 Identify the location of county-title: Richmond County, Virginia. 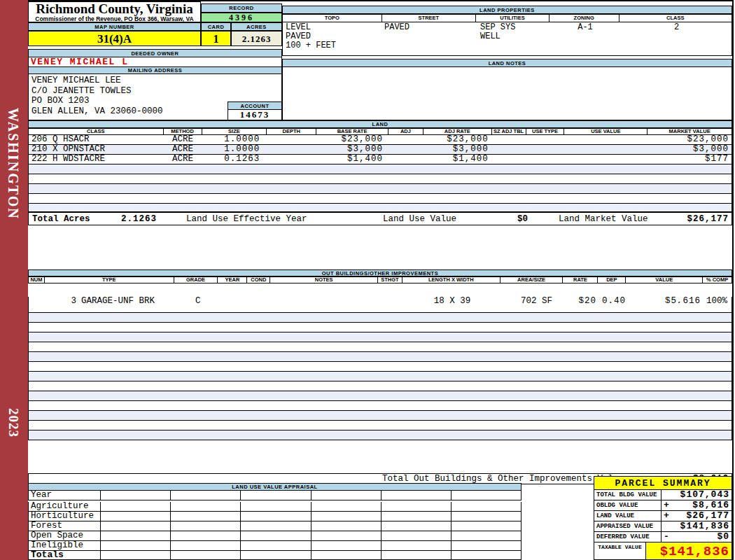
(115, 9).